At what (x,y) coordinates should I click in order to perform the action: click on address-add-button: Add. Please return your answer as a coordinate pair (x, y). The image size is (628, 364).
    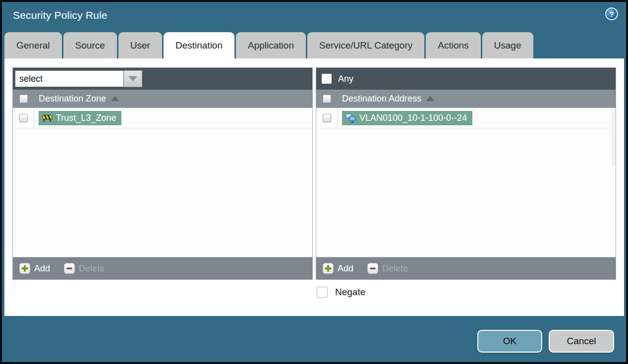
    Looking at the image, I should click on (338, 268).